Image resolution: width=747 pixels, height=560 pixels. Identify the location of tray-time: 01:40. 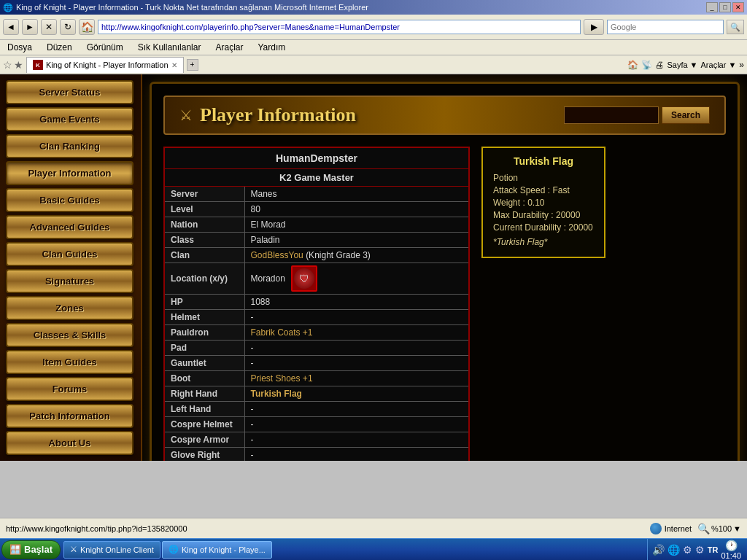
(731, 556).